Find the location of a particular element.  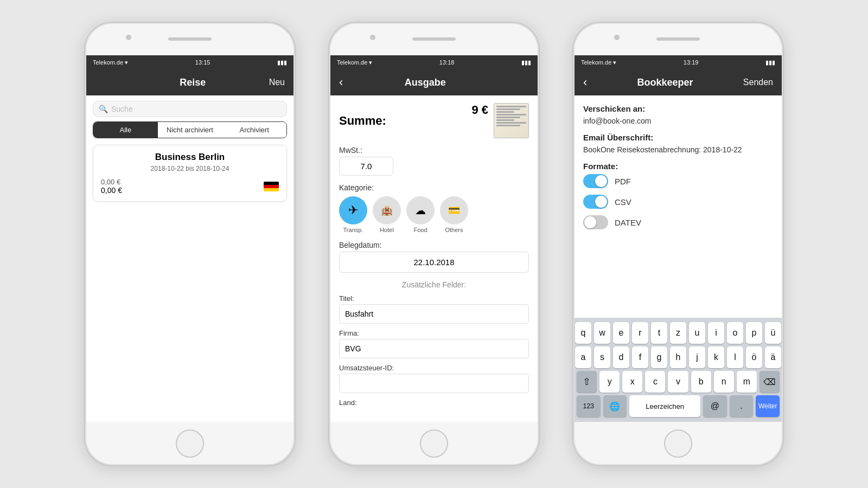

phone-1-bottom is located at coordinates (190, 444).